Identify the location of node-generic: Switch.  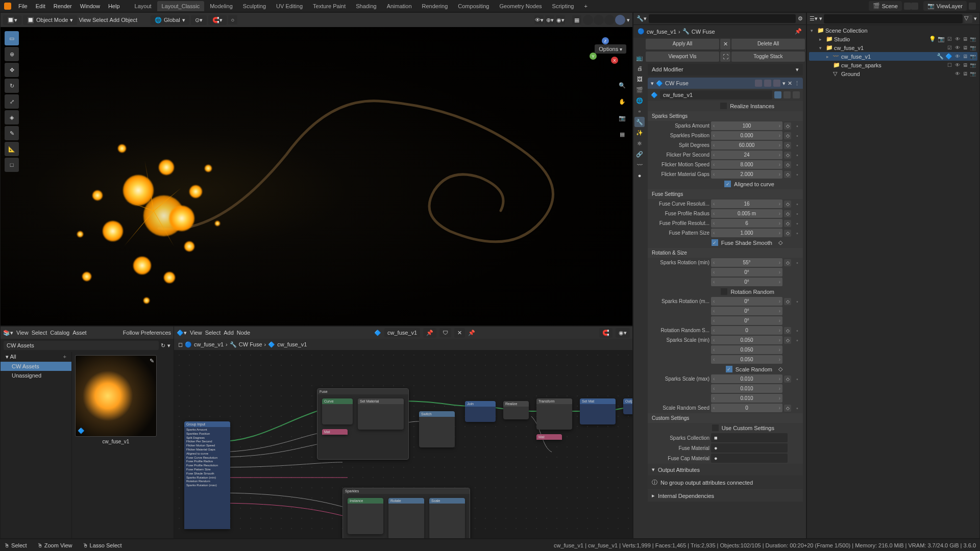
(437, 430).